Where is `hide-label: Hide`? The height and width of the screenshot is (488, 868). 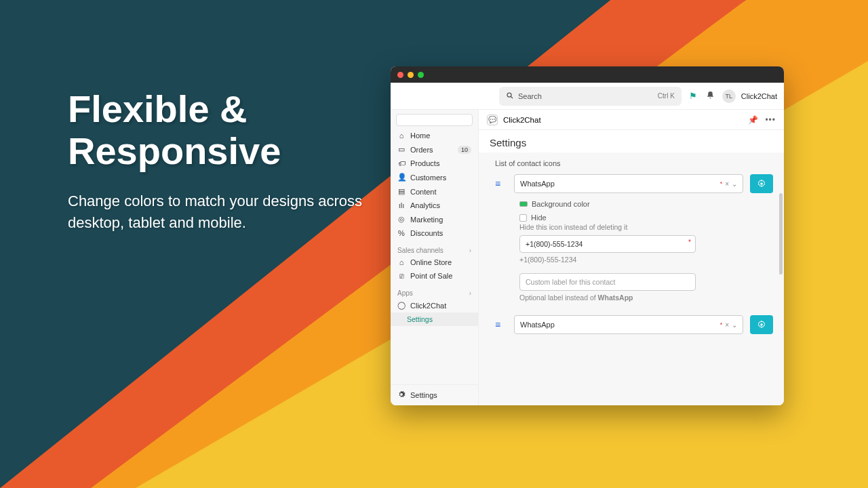 hide-label: Hide is located at coordinates (538, 218).